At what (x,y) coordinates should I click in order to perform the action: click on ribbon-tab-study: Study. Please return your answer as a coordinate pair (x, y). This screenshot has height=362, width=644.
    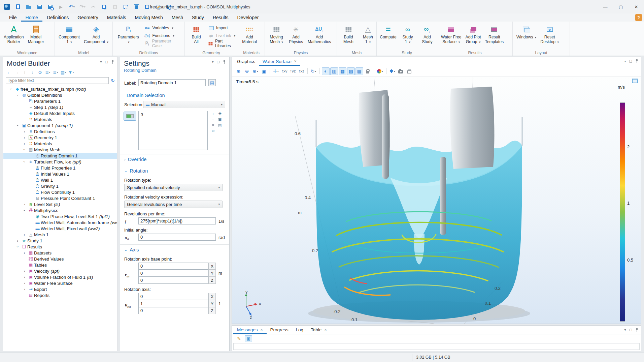
    Looking at the image, I should click on (198, 18).